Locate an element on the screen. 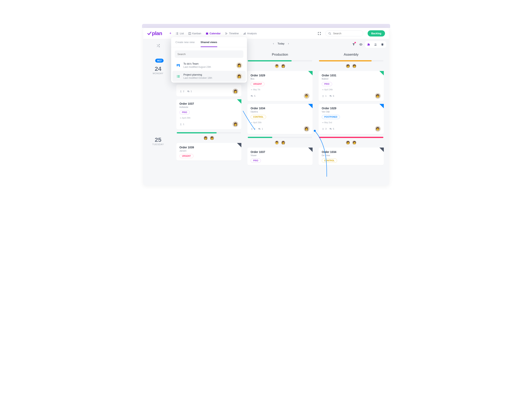 The height and width of the screenshot is (399, 532). order-card: Order 1034 De Vries CONTROL is located at coordinates (351, 156).